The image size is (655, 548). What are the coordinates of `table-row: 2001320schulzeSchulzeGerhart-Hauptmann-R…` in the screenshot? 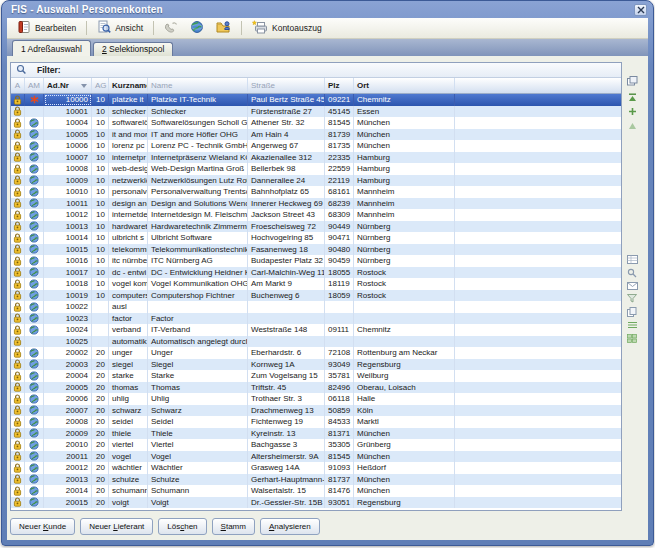 It's located at (316, 480).